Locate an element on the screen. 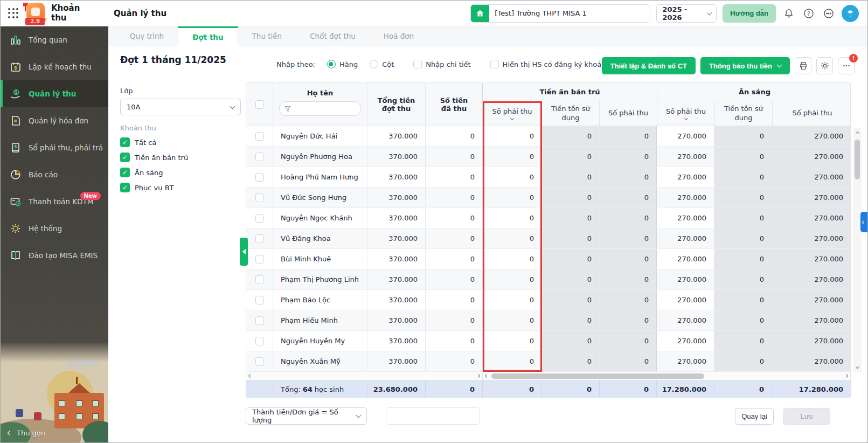 This screenshot has width=868, height=443. help-icon: ? is located at coordinates (809, 13).